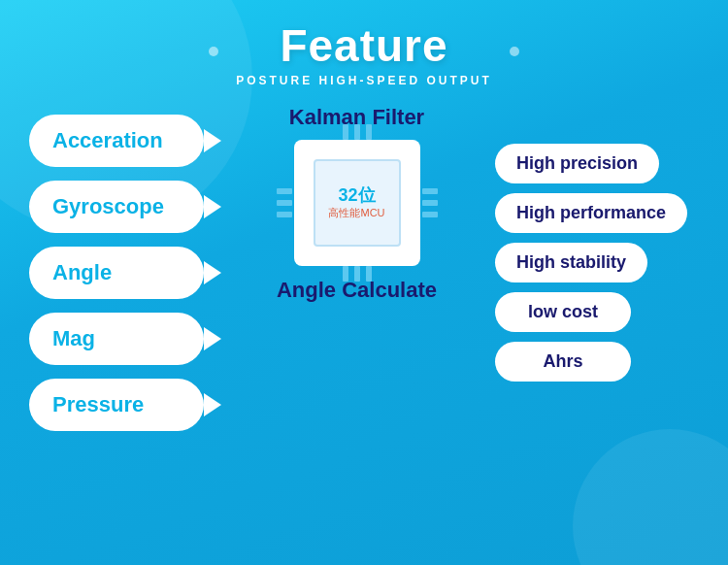  I want to click on mcu-chip: 32位 高性能MCU, so click(357, 203).